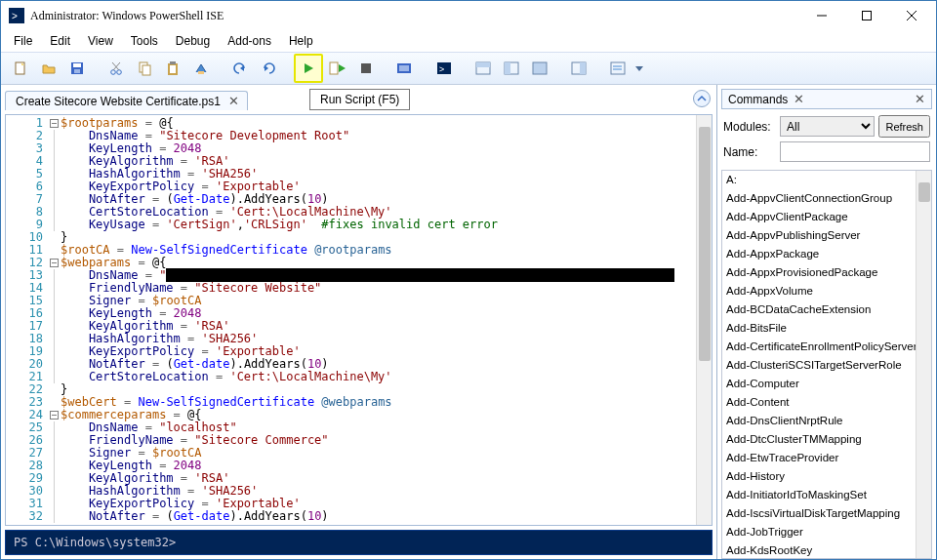 The width and height of the screenshot is (937, 560). What do you see at coordinates (359, 542) in the screenshot?
I see `console-pane: PS C:\Windows\system32>` at bounding box center [359, 542].